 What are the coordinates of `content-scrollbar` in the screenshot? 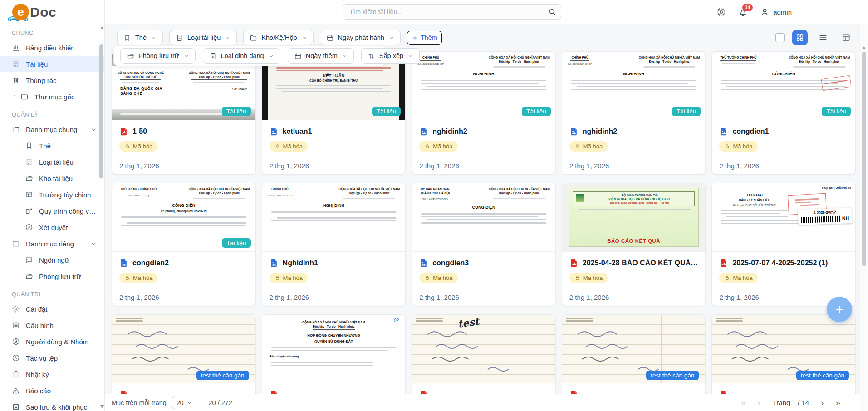 It's located at (864, 217).